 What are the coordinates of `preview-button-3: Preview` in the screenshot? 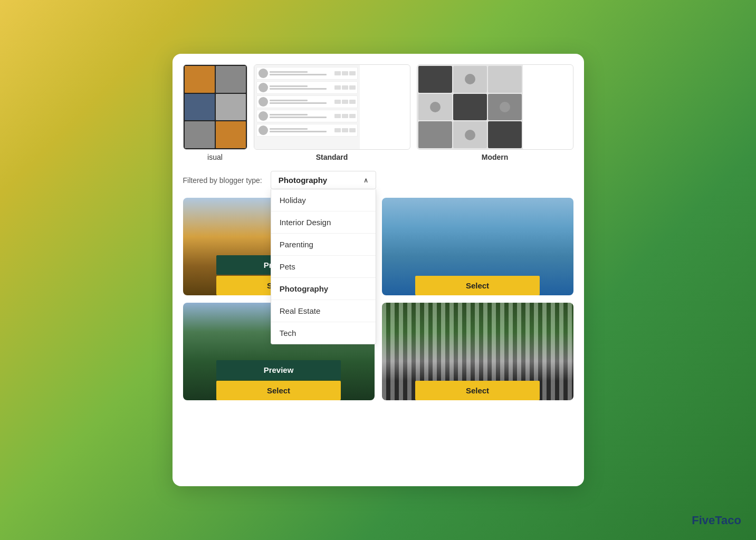 It's located at (279, 370).